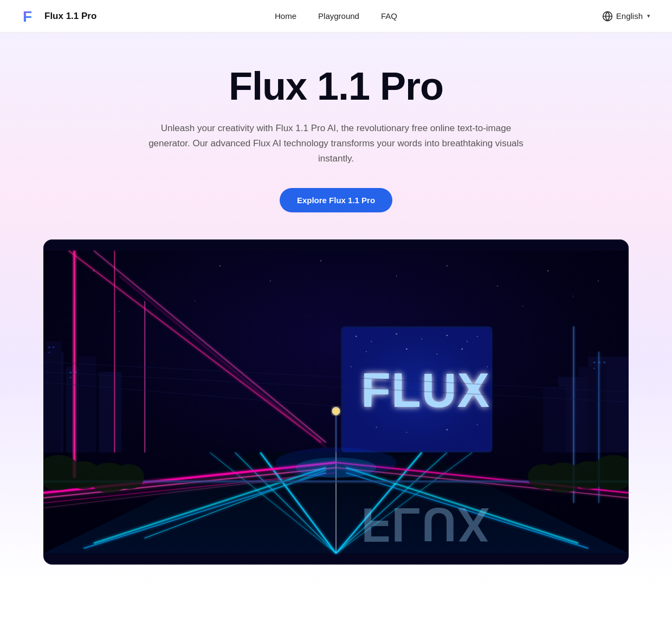 The height and width of the screenshot is (622, 672). What do you see at coordinates (649, 16) in the screenshot?
I see `chevron-down-icon: ▾` at bounding box center [649, 16].